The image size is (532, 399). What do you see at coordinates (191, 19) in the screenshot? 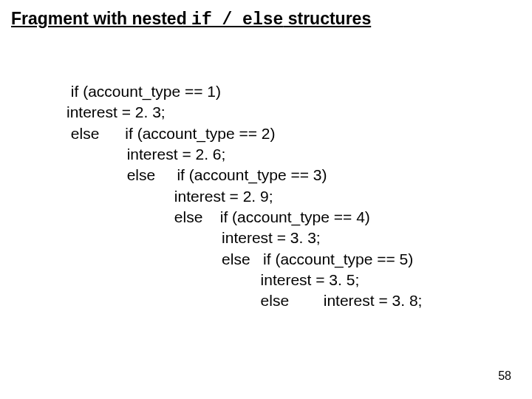
I see `slide-title: Fragment with nested if / else structure…` at bounding box center [191, 19].